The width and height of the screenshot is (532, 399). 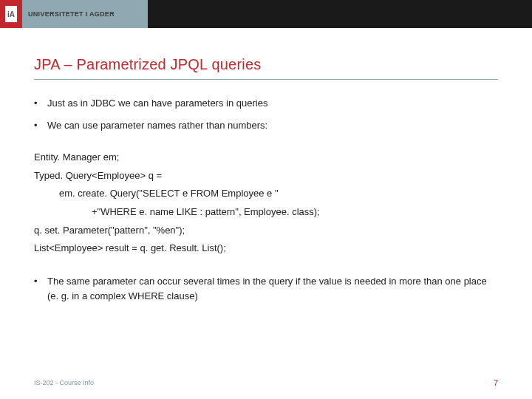 What do you see at coordinates (11, 14) in the screenshot?
I see `brand-monogram: iA` at bounding box center [11, 14].